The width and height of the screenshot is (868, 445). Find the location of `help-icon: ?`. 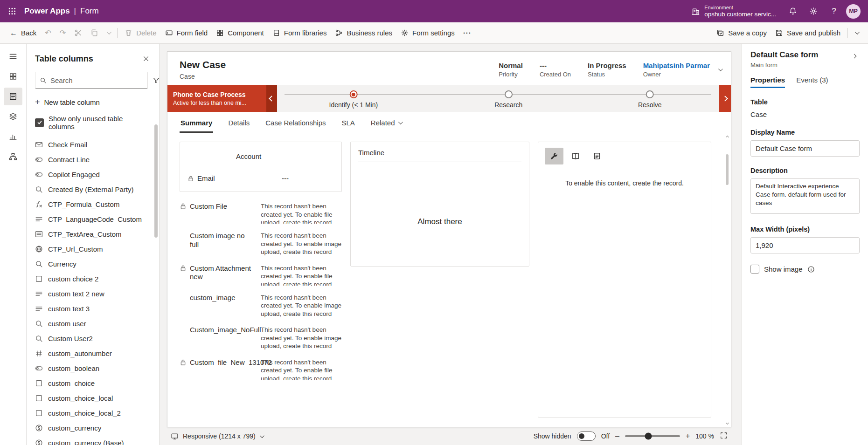

help-icon: ? is located at coordinates (834, 11).